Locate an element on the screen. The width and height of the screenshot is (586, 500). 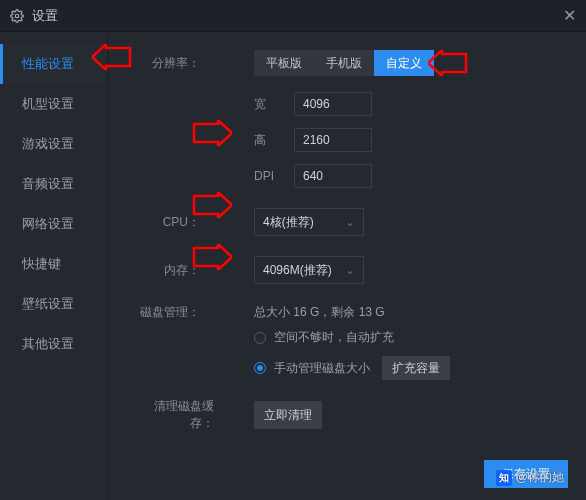
memory-label: 内存： is located at coordinates (173, 270).